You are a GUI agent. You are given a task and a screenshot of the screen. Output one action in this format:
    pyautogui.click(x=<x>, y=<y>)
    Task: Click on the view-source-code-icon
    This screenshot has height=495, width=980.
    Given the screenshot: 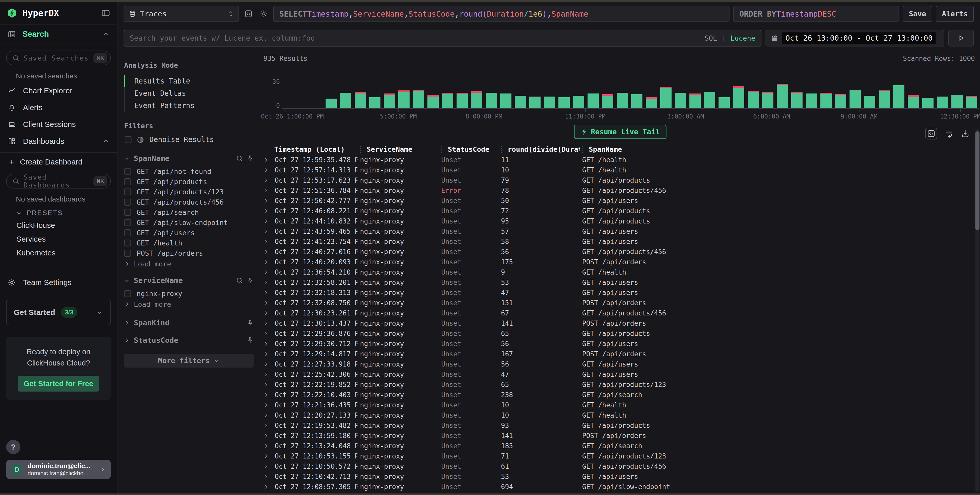 What is the action you would take?
    pyautogui.click(x=931, y=134)
    